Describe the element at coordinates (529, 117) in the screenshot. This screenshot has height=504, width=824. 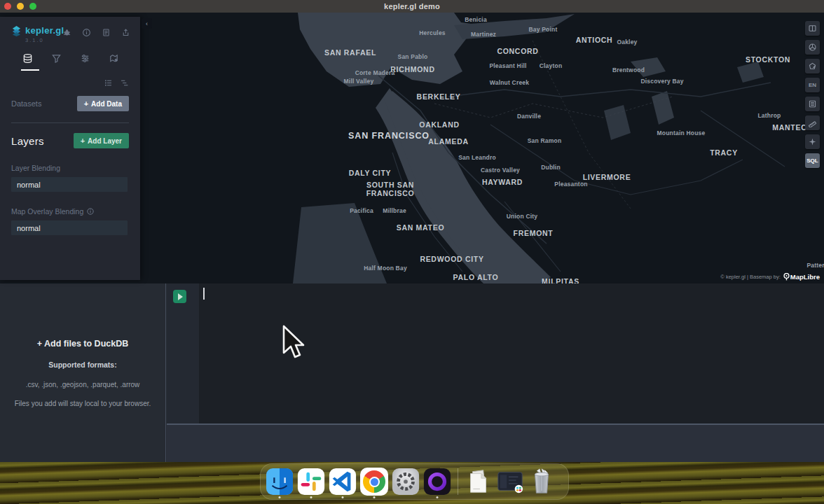
I see `map-label: Danville` at that location.